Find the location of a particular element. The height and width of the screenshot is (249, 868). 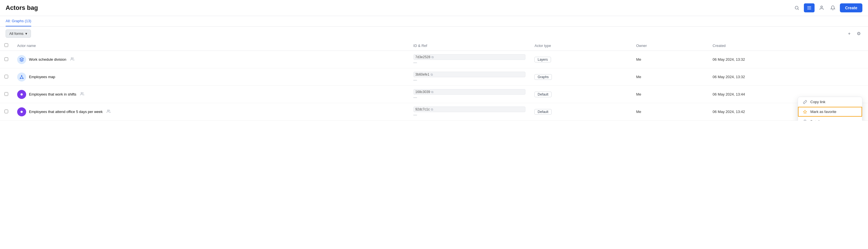

add-icon-btn: + is located at coordinates (849, 34).